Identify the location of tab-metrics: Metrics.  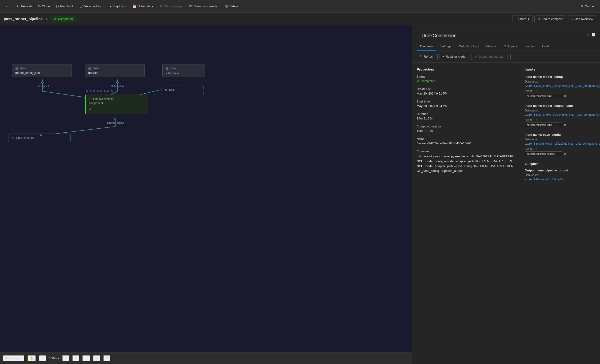
(491, 46).